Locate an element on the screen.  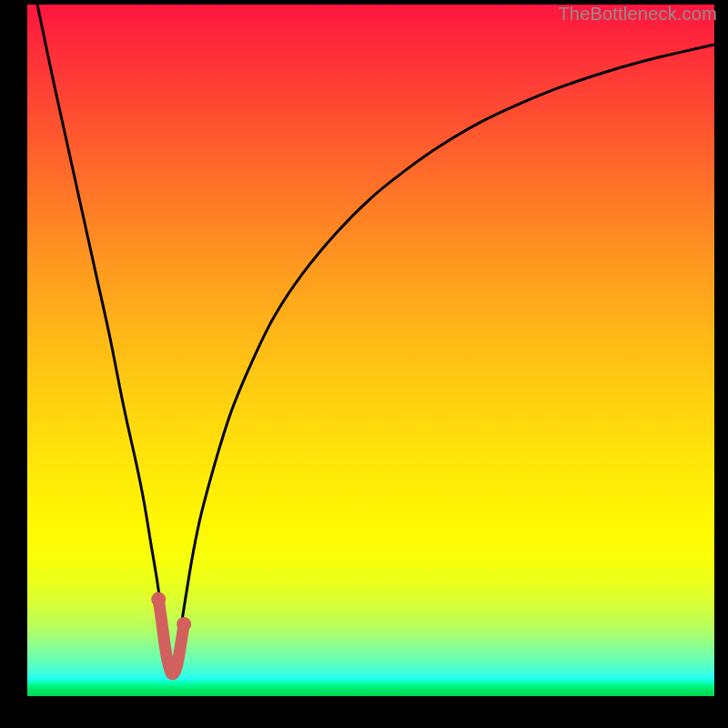
watermark-text: TheBottleneck.com is located at coordinates (637, 15).